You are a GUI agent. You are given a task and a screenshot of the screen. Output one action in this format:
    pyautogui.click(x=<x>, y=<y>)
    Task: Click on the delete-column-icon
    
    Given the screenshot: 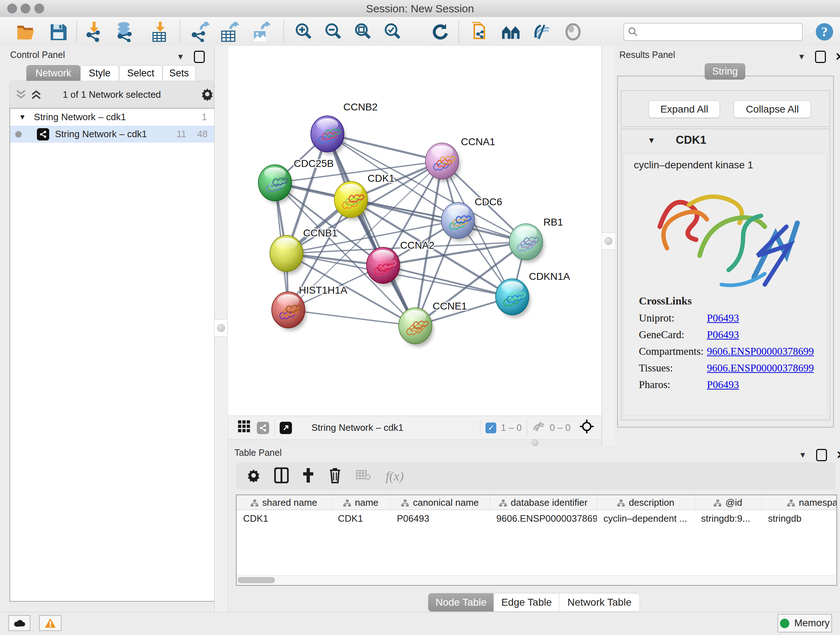 What is the action you would take?
    pyautogui.click(x=335, y=476)
    